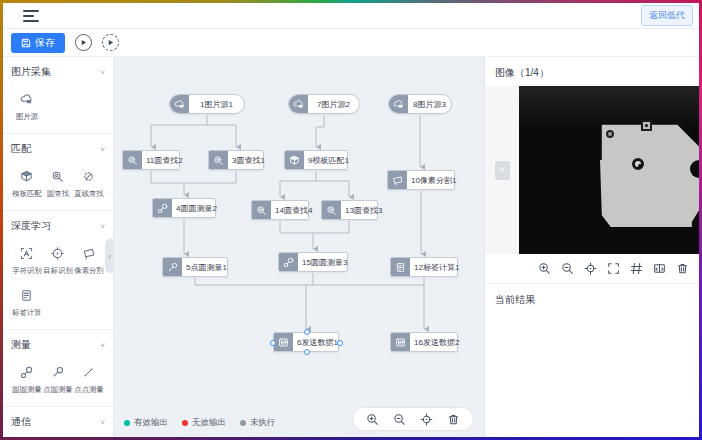 This screenshot has width=702, height=440. What do you see at coordinates (424, 267) in the screenshot?
I see `flow-node: 12标签计算1` at bounding box center [424, 267].